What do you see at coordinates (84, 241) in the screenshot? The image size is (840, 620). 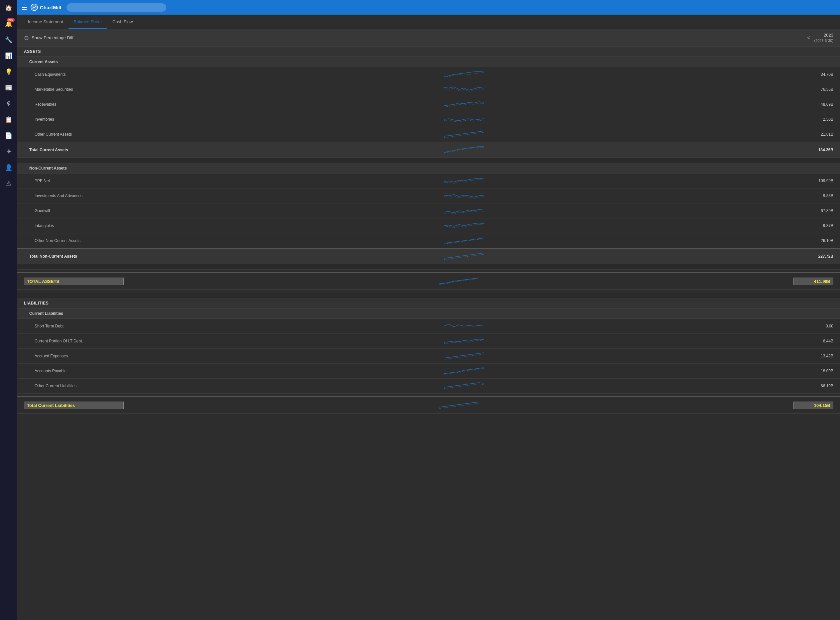 I see `row-label: Other Non-Current Assets` at bounding box center [84, 241].